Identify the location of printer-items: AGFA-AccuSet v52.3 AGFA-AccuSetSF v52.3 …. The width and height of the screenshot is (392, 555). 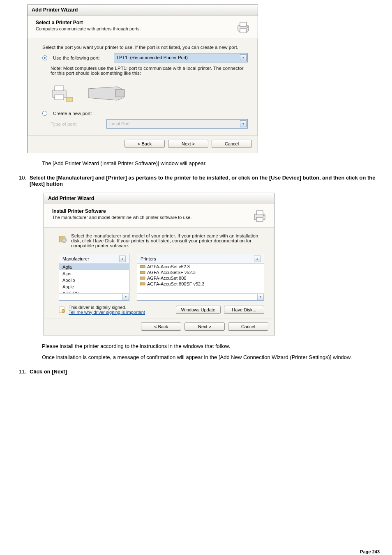
(201, 279).